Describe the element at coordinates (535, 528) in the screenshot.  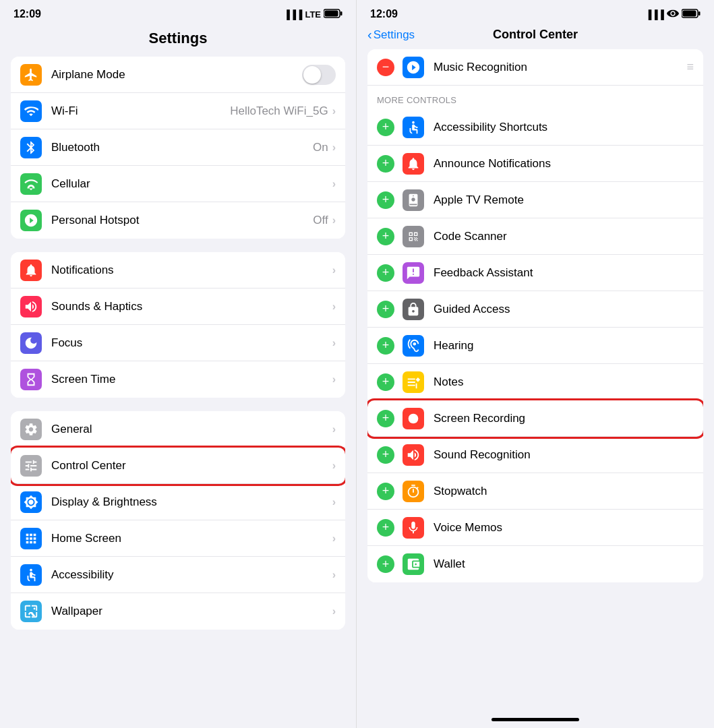
I see `voice-memos-row: + Voice Memos` at that location.